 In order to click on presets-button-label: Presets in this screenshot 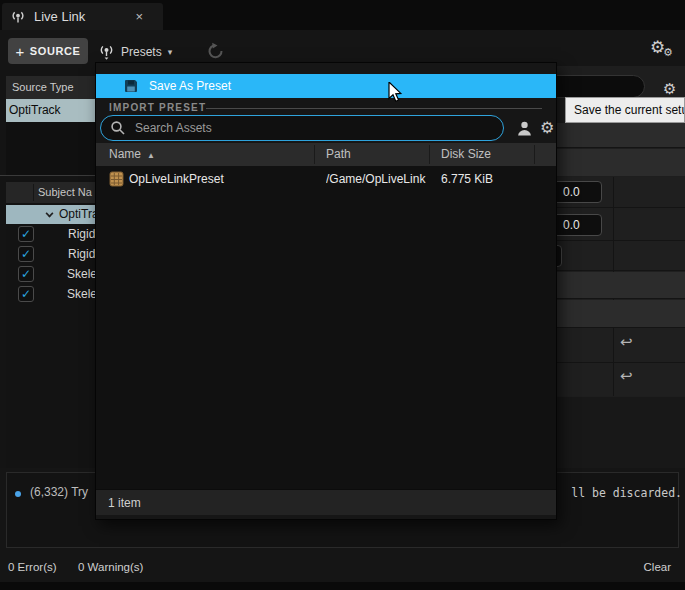, I will do `click(142, 52)`.